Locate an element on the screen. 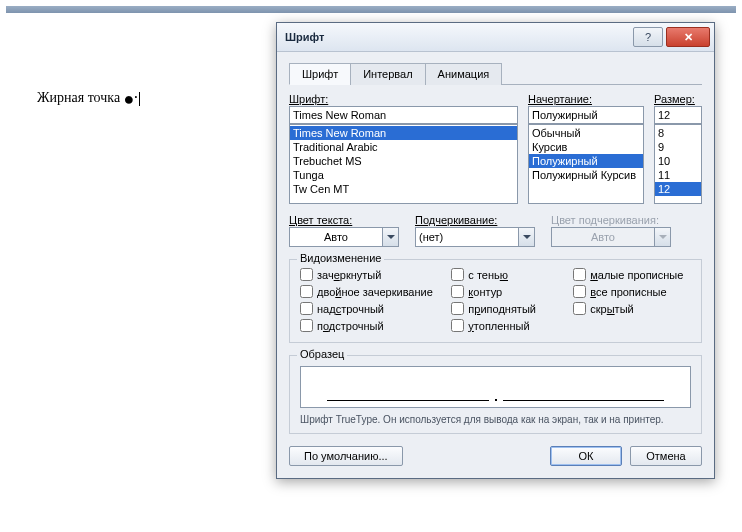  effects-title: Видоизменение is located at coordinates (340, 258).